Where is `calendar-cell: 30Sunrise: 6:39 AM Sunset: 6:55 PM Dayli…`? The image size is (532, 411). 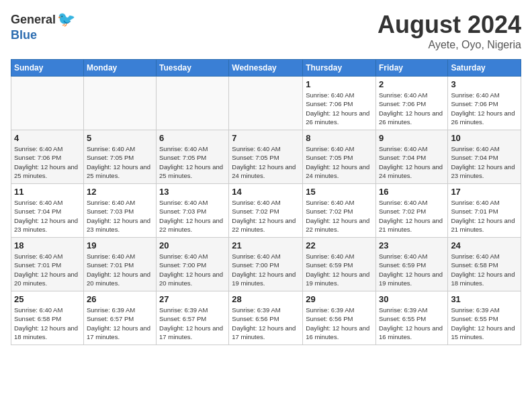
calendar-cell: 30Sunrise: 6:39 AM Sunset: 6:55 PM Dayli… is located at coordinates (411, 318).